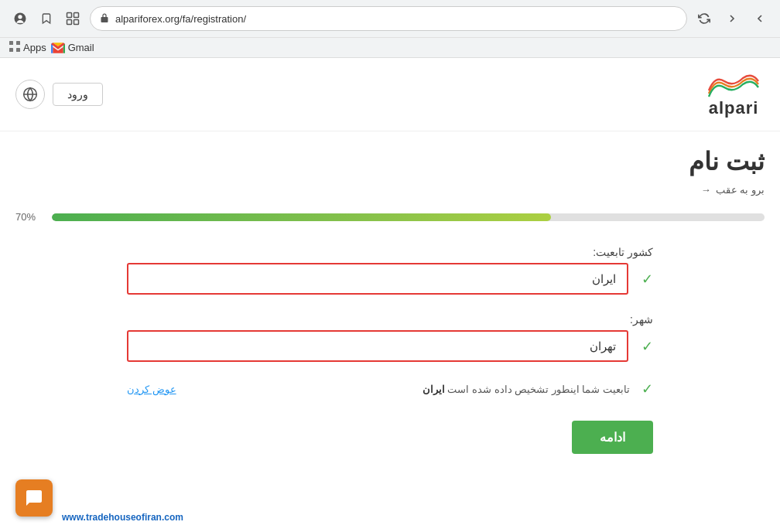 The width and height of the screenshot is (780, 532). Describe the element at coordinates (433, 390) in the screenshot. I see `auto-detect-country: ایران` at that location.